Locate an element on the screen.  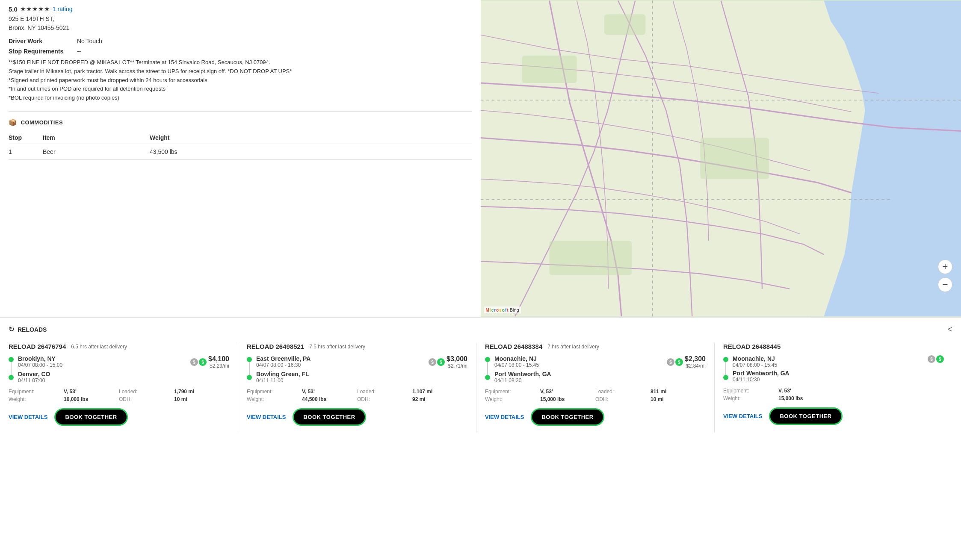
col-header-weight: Weight is located at coordinates (311, 138).